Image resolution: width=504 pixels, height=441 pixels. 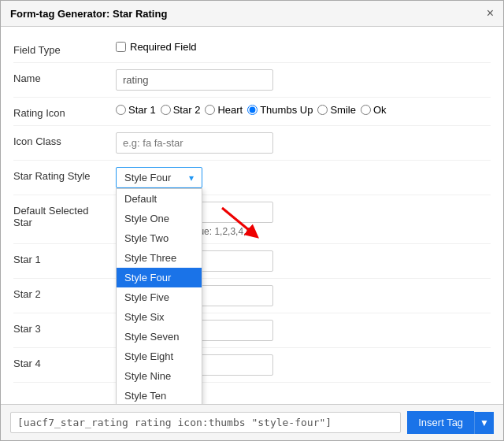 I want to click on radio-smile-label: Smile, so click(x=337, y=110).